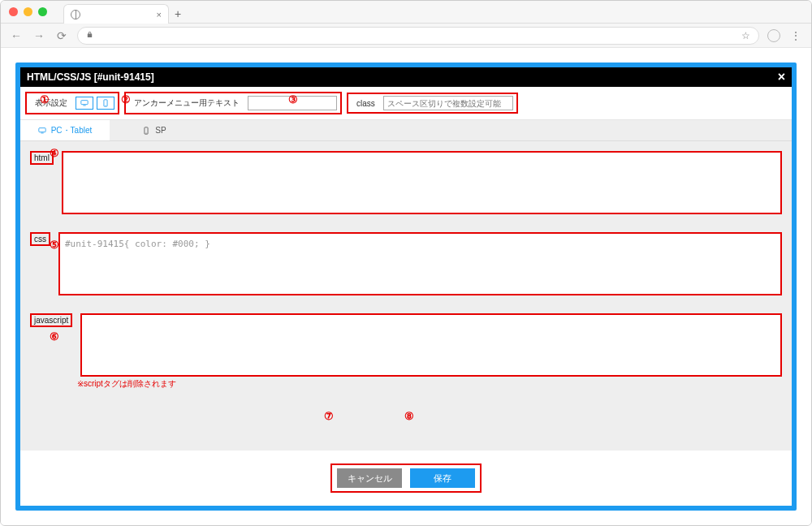 This screenshot has width=812, height=526. Describe the element at coordinates (39, 36) in the screenshot. I see `forward-button: →` at that location.